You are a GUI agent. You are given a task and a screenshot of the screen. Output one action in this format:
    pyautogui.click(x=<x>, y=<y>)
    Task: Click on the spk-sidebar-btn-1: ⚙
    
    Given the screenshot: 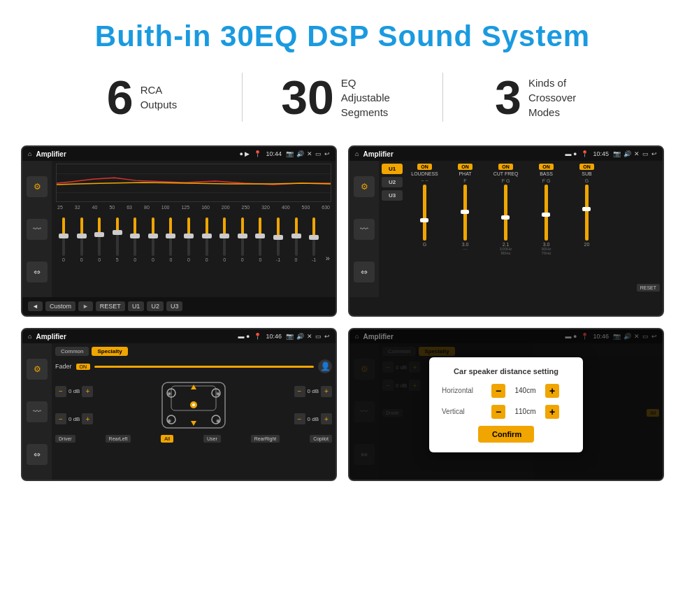 What is the action you would take?
    pyautogui.click(x=37, y=369)
    